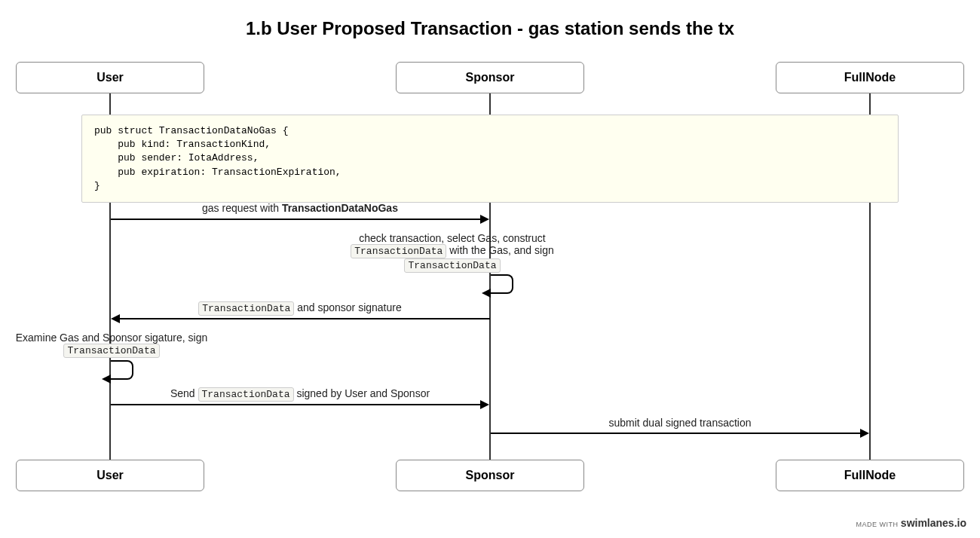 The width and height of the screenshot is (980, 538). What do you see at coordinates (452, 238) in the screenshot?
I see `msg2-line1: check transaction, select Gas, construct` at bounding box center [452, 238].